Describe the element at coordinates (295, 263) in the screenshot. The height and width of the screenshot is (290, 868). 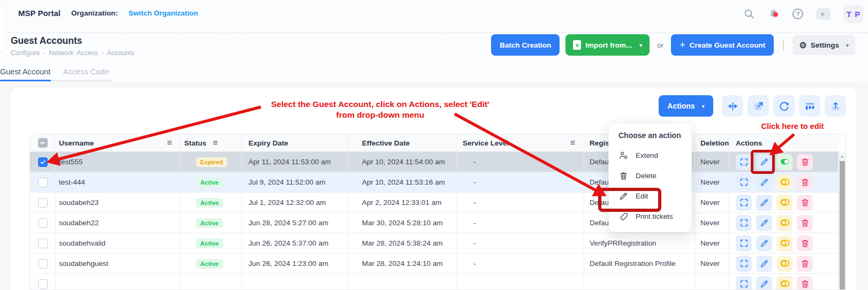
I see `cell-expiry: Jun 26, 2024 1:23:00 am` at that location.